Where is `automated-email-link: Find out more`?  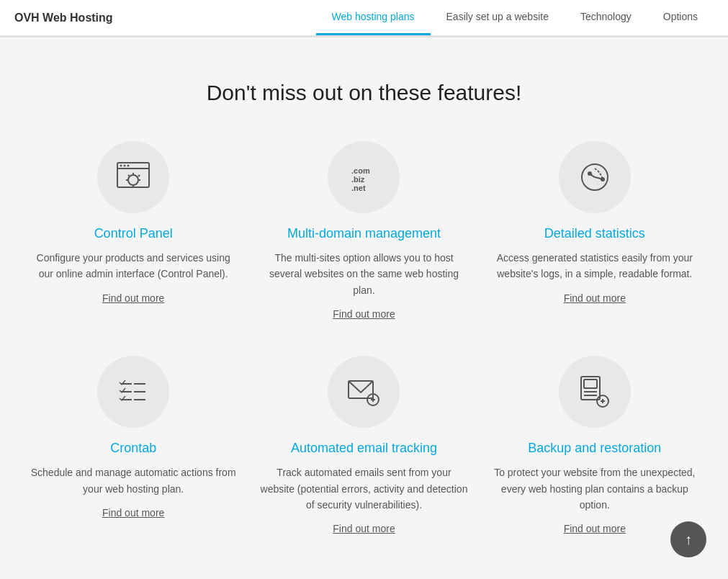 automated-email-link: Find out more is located at coordinates (364, 529).